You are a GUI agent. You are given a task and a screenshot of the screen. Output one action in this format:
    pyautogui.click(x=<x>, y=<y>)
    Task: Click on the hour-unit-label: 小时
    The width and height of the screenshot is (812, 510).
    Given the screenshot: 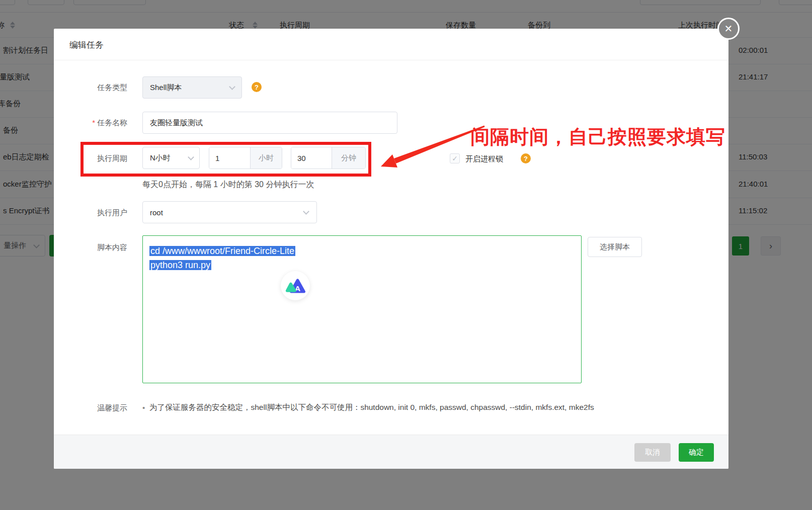 What is the action you would take?
    pyautogui.click(x=266, y=158)
    